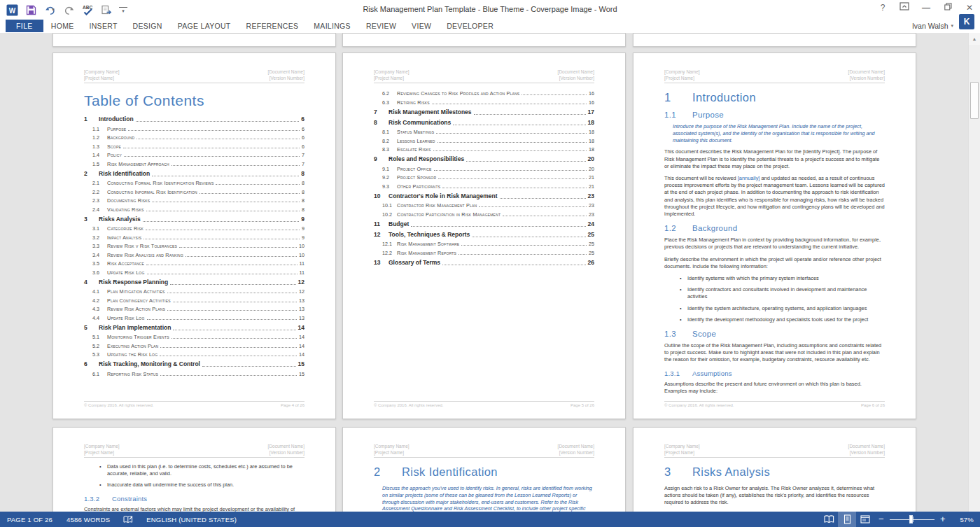 This screenshot has width=980, height=527. I want to click on toc-entry: 5.3Updating the Risk Log14, so click(195, 354).